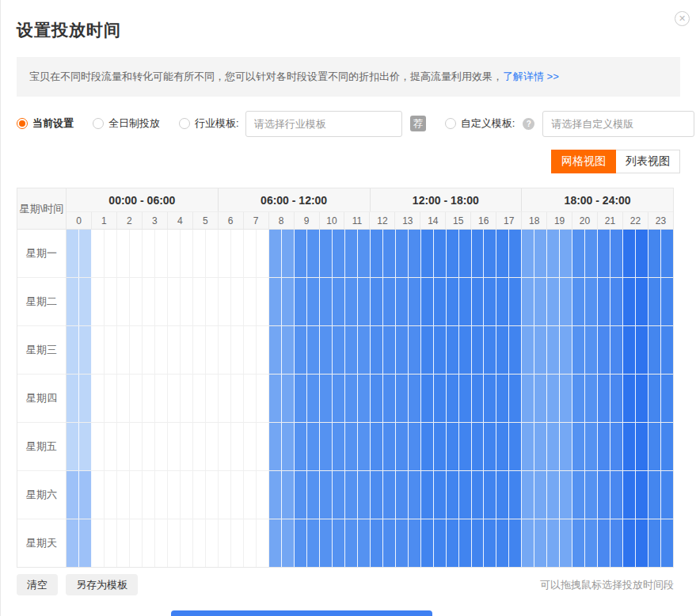  What do you see at coordinates (127, 124) in the screenshot?
I see `radio-fullday-delivery: 全日制投放` at bounding box center [127, 124].